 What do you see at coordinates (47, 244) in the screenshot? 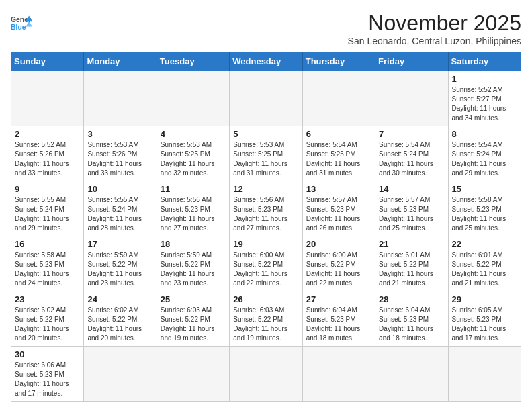
I see `day-number: 16` at bounding box center [47, 244].